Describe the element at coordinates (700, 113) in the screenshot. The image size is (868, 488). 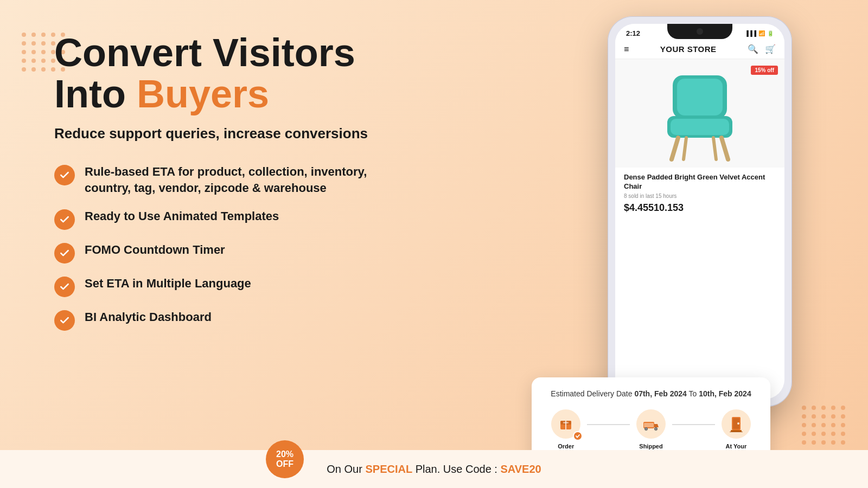
I see `product-image-area: 15% off` at that location.